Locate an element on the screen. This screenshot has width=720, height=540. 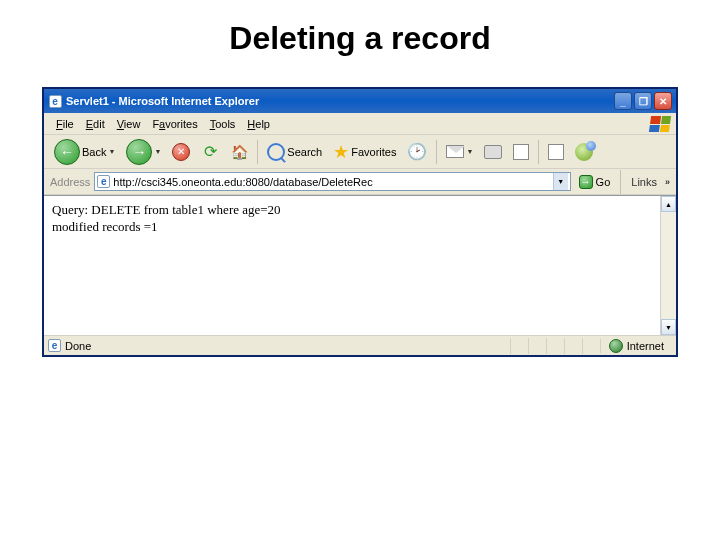
edit-button is located at coordinates (521, 152).